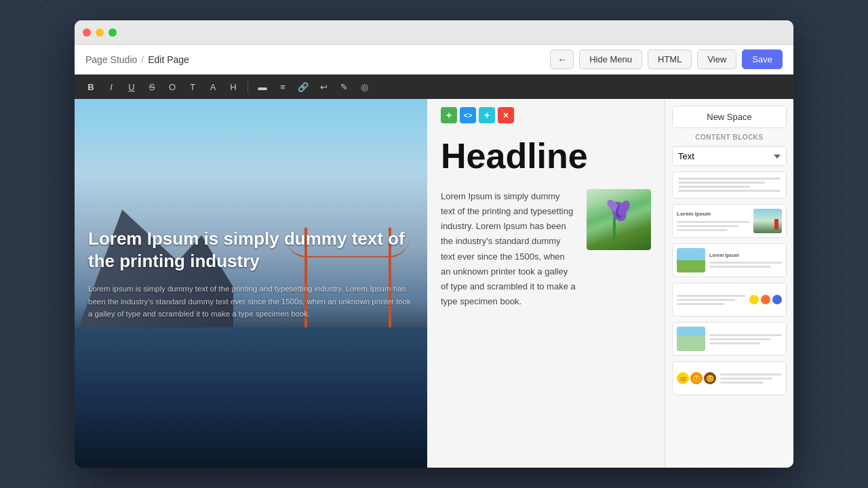 The width and height of the screenshot is (868, 488). Describe the element at coordinates (303, 87) in the screenshot. I see `link-button: 🔗` at that location.